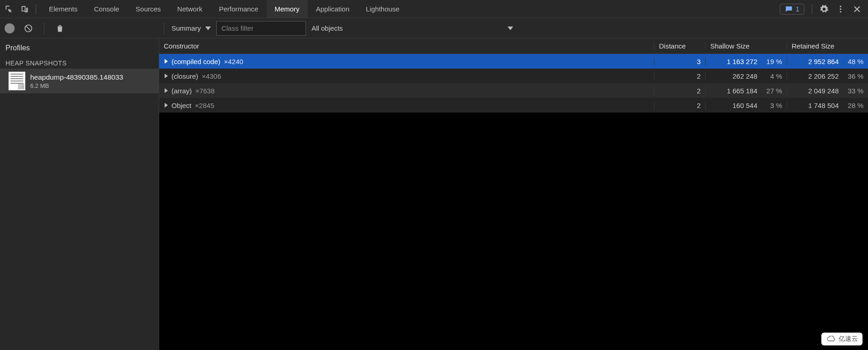 Image resolution: width=868 pixels, height=350 pixels. I want to click on tabs-container: ElementsConsoleSourcesNetworkPerformance…, so click(407, 9).